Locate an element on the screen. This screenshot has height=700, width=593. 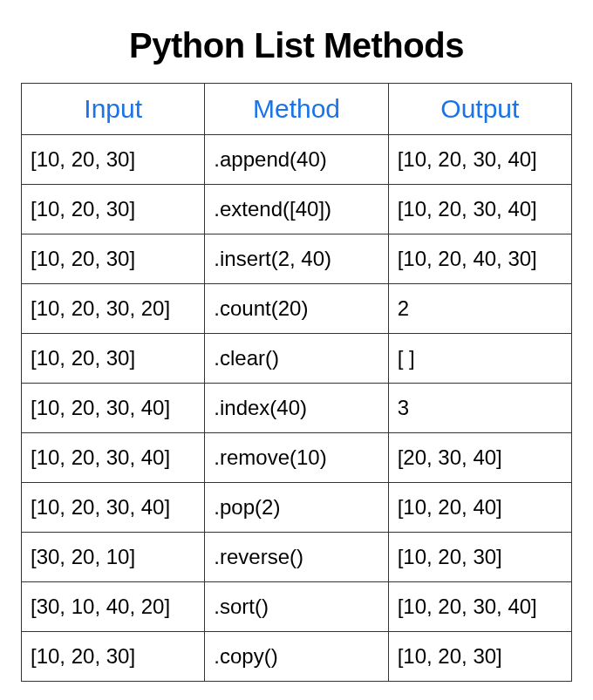
table-row: [10, 20, 30, 40] .index(40) 3 is located at coordinates (296, 408).